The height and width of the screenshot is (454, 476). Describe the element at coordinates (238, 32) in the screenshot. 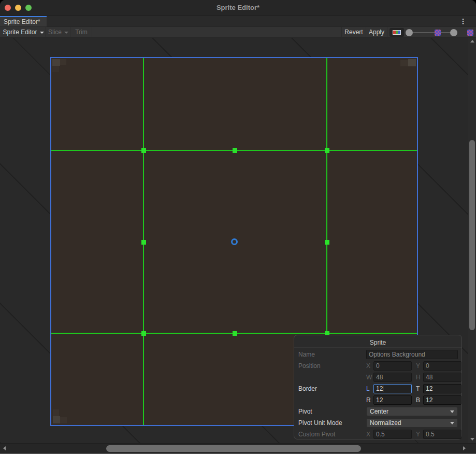

I see `toolbar: Sprite Editor Slice Trim Revert Apply` at that location.